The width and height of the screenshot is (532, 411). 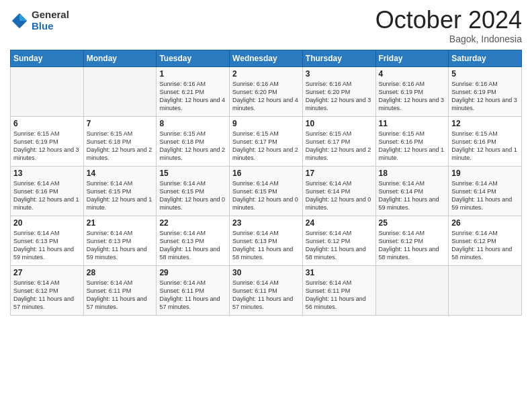 What do you see at coordinates (339, 141) in the screenshot?
I see `calendar-cell: 10Sunrise: 6:15 AM Sunset: 6:17 PM Dayli…` at bounding box center [339, 141].